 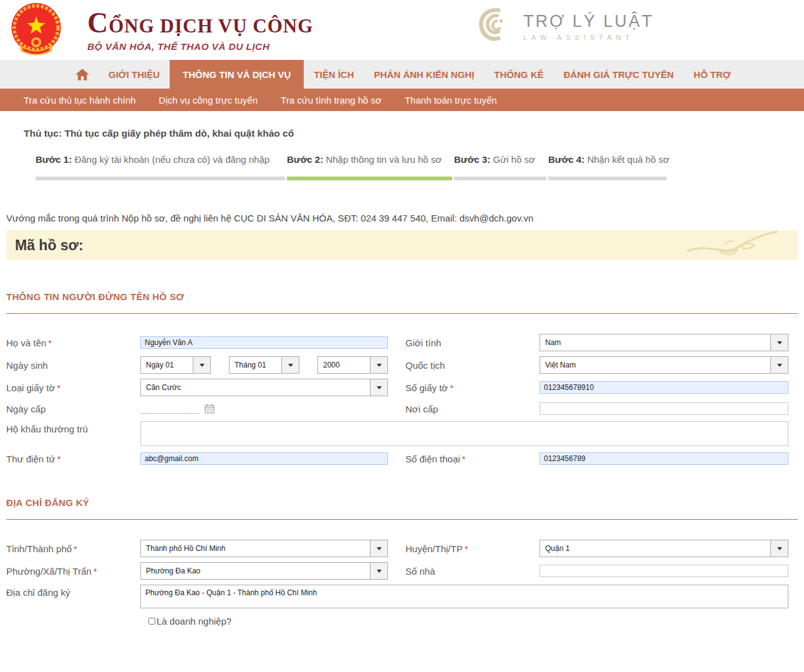 I want to click on brand-block: CỔNG DỊCH VỤ CÔNG BỘ VĂN HÓA, THỂ THAO V…, so click(x=200, y=30).